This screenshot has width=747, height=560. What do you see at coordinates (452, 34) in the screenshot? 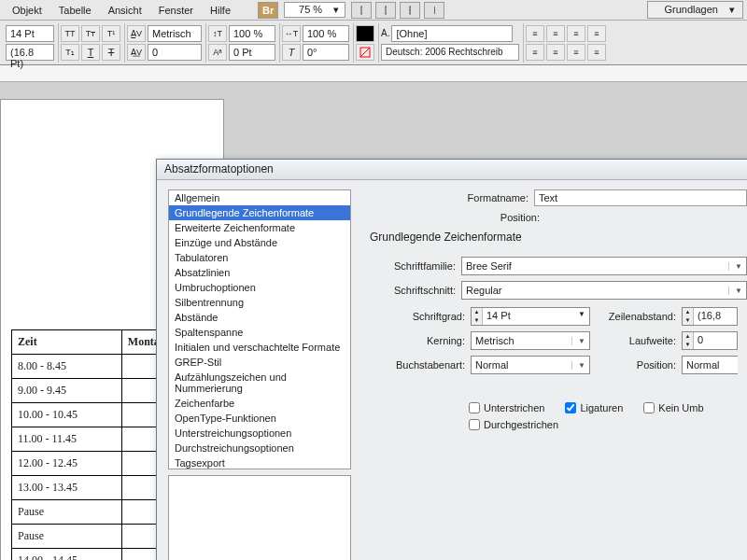
I see `charstyle-field: [Ohne]` at bounding box center [452, 34].